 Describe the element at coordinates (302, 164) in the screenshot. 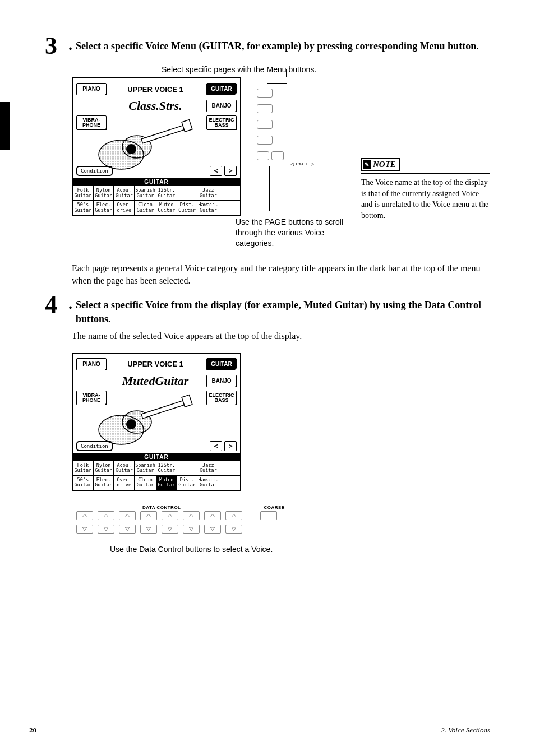

I see `page-label: ◁ PAGE ▷` at that location.